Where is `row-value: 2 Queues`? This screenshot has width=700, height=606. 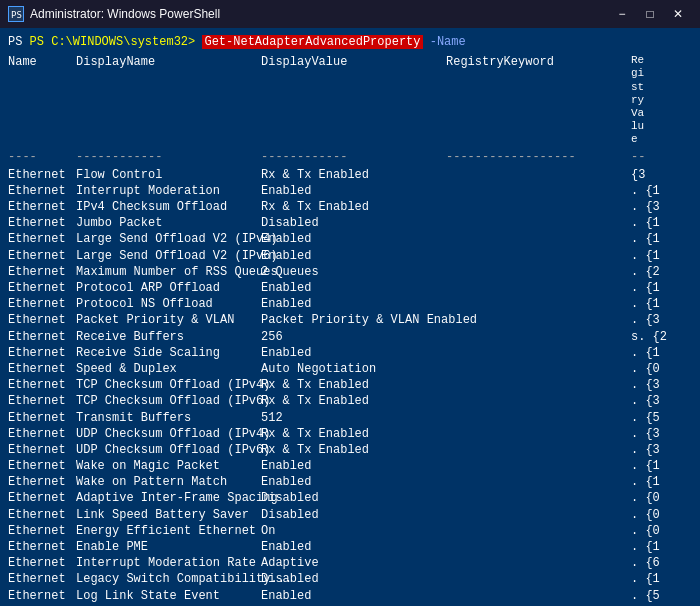
row-value: 2 Queues is located at coordinates (354, 272).